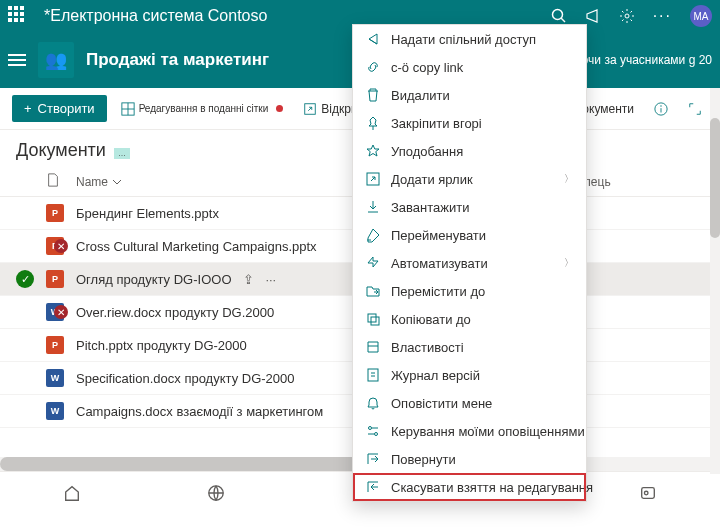 This screenshot has width=720, height=530. What do you see at coordinates (60, 108) in the screenshot?
I see `new-button: + Створити` at bounding box center [60, 108].